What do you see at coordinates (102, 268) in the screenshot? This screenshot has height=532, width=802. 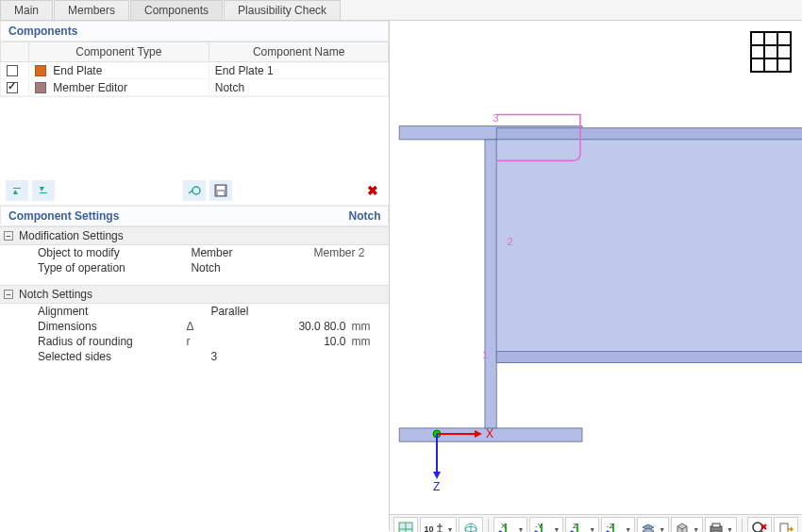 I see `setting-label: Type of operation` at bounding box center [102, 268].